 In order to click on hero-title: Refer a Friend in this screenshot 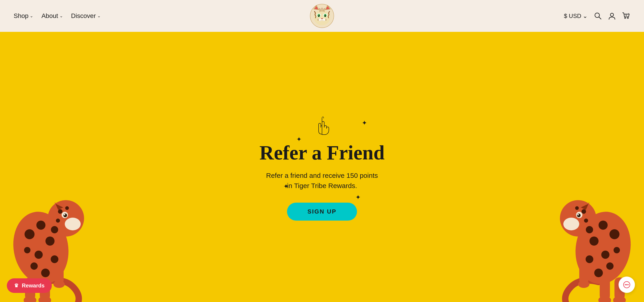, I will do `click(322, 153)`.